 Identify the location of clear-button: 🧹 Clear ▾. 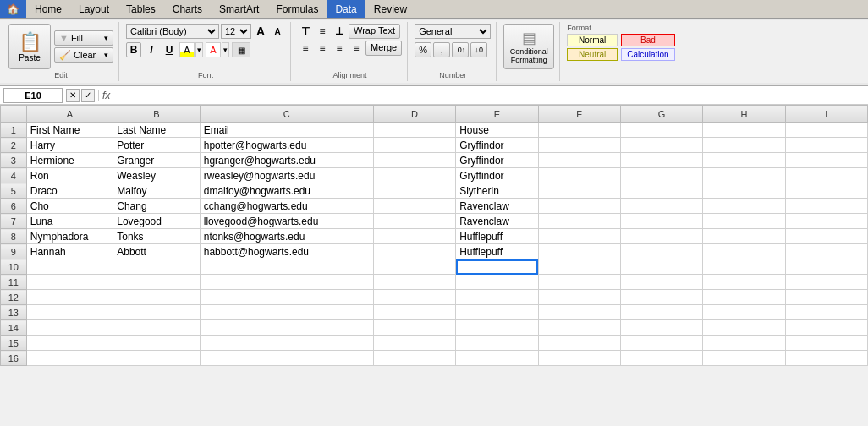
(84, 55).